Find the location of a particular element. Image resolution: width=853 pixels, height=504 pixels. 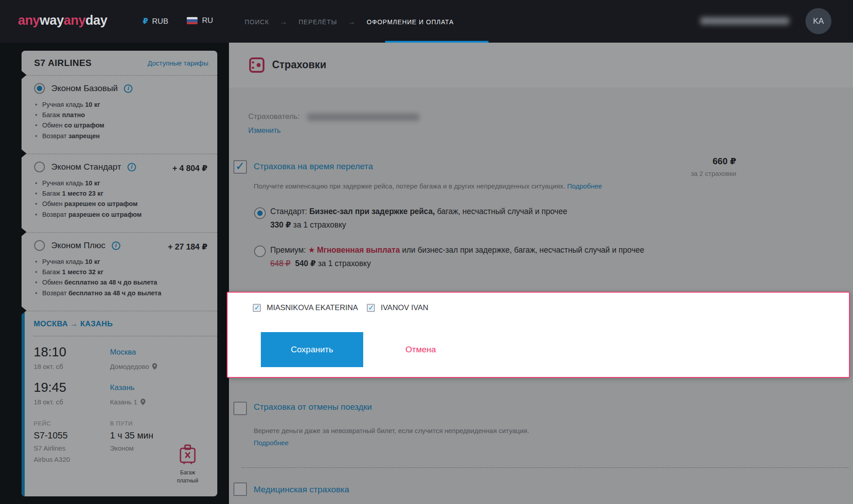

instant-payout-highlight: Мгновенная выплата is located at coordinates (358, 250).